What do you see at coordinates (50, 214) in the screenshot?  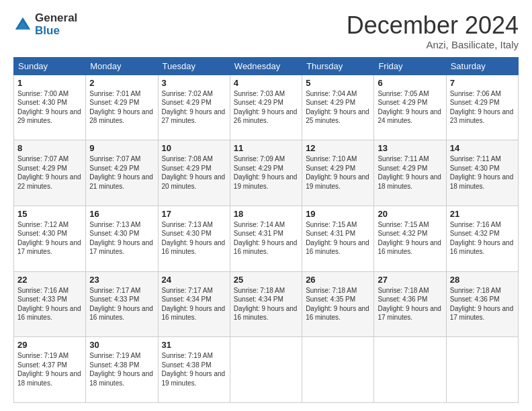 I see `day-number: 15` at bounding box center [50, 214].